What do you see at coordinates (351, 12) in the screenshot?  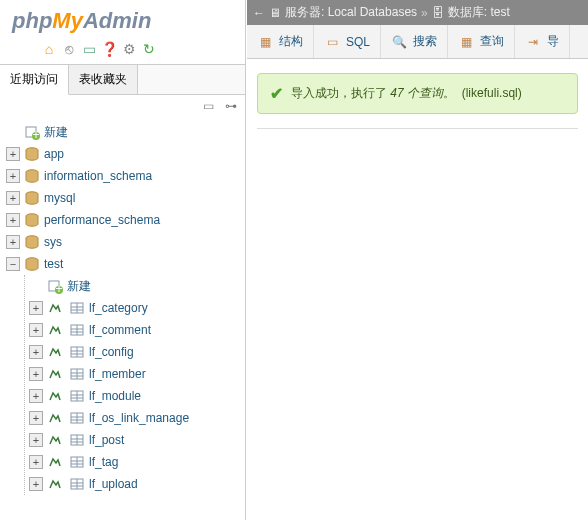 I see `crumb-server: 服务器: Local Databases` at bounding box center [351, 12].